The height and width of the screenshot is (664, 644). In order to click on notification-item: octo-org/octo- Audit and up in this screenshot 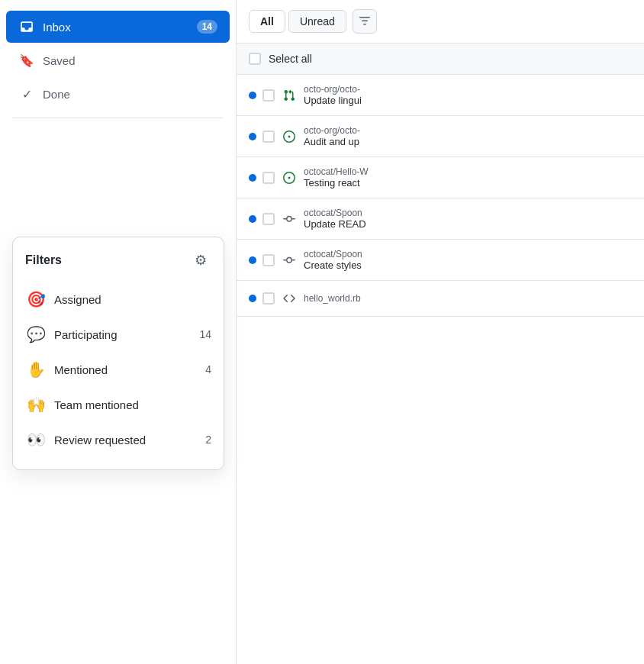, I will do `click(440, 137)`.